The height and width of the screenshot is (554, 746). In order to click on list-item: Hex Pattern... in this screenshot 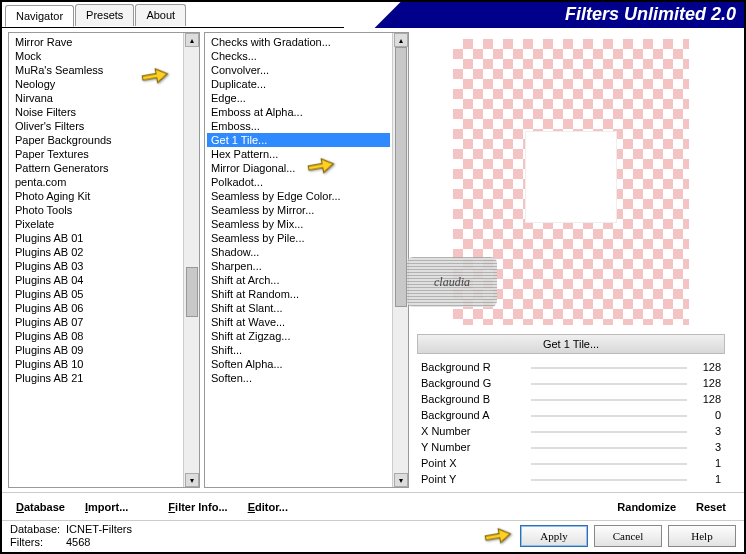, I will do `click(298, 154)`.